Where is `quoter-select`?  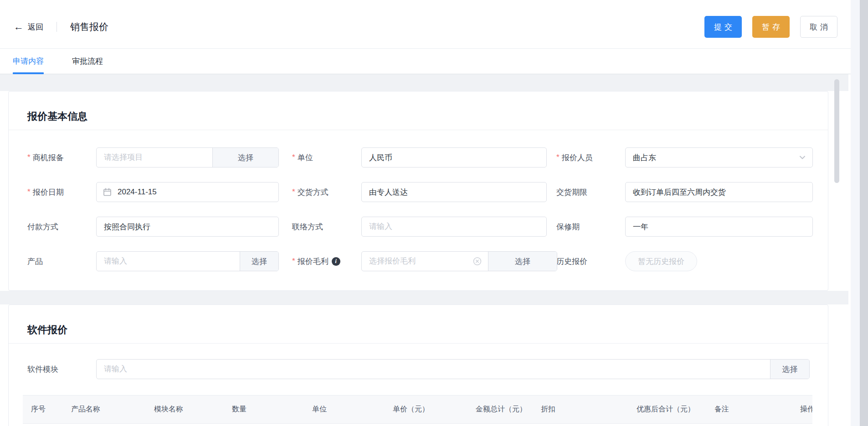
quoter-select is located at coordinates (719, 157).